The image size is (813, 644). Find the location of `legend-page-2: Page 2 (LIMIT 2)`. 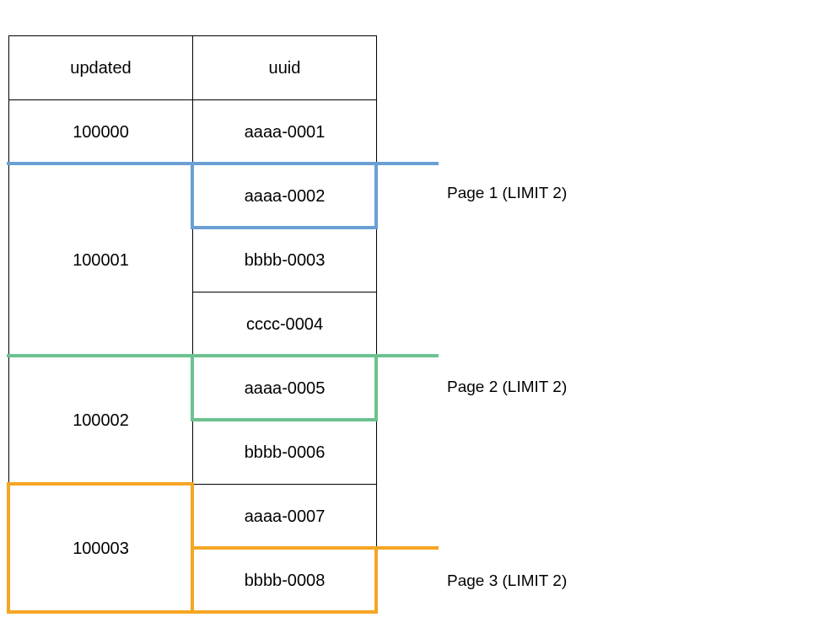

legend-page-2: Page 2 (LIMIT 2) is located at coordinates (507, 387).